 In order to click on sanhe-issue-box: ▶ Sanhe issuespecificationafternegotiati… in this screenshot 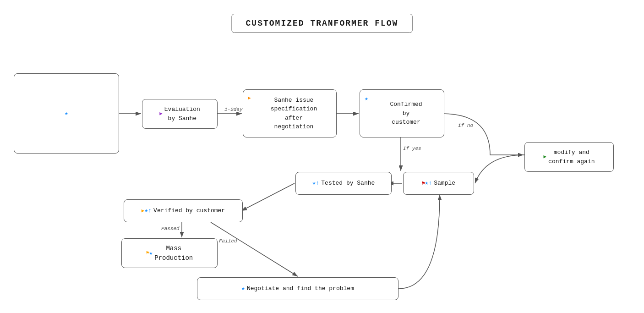, I will do `click(289, 114)`.